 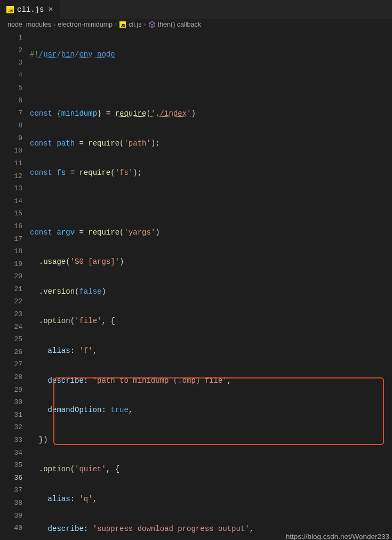 I want to click on watermark: https://blog.csdn.net/Wonder233, so click(x=338, y=536).